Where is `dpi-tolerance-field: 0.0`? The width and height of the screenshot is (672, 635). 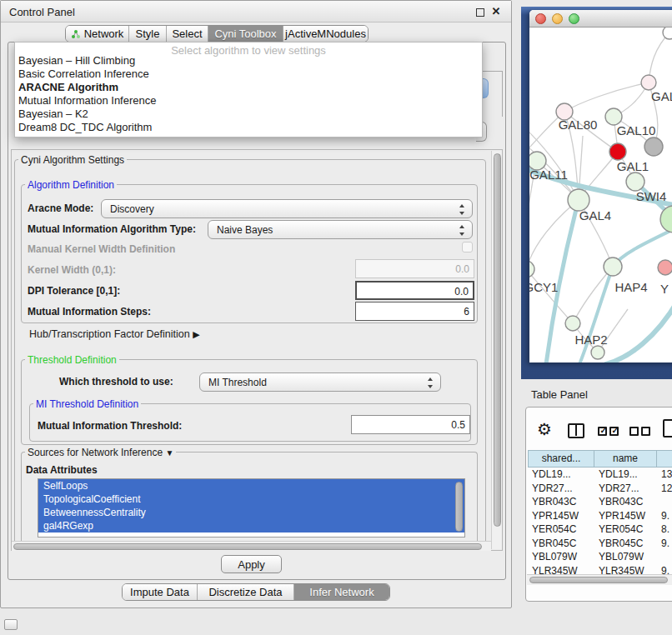
dpi-tolerance-field: 0.0 is located at coordinates (415, 290).